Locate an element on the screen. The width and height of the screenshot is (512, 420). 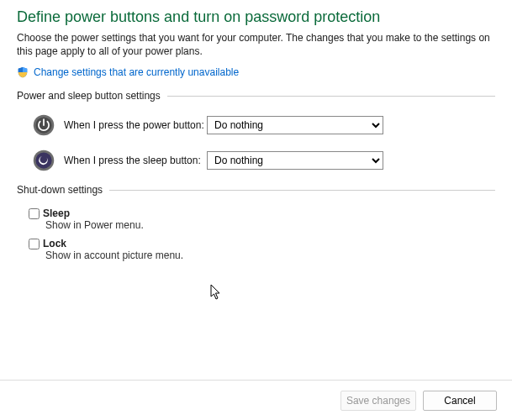
lock-checkbox is located at coordinates (34, 244).